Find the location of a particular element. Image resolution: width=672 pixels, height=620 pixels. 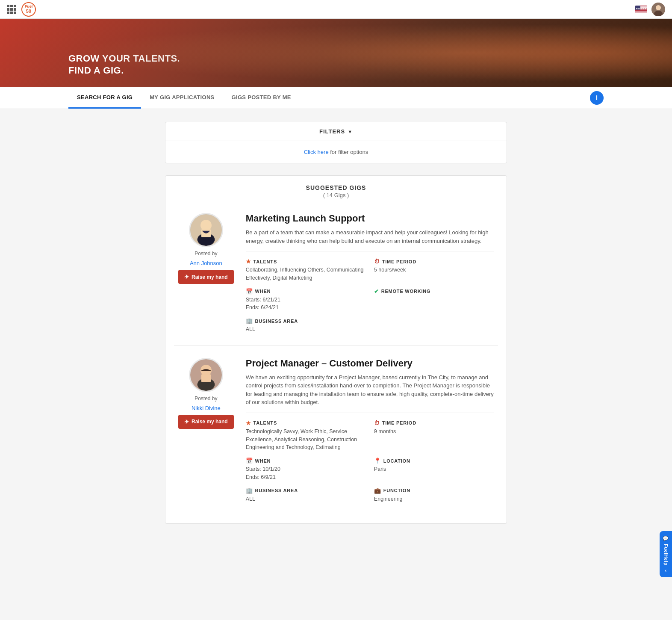

gig-description-1: Be a part of a team that can make a meas… is located at coordinates (370, 240).